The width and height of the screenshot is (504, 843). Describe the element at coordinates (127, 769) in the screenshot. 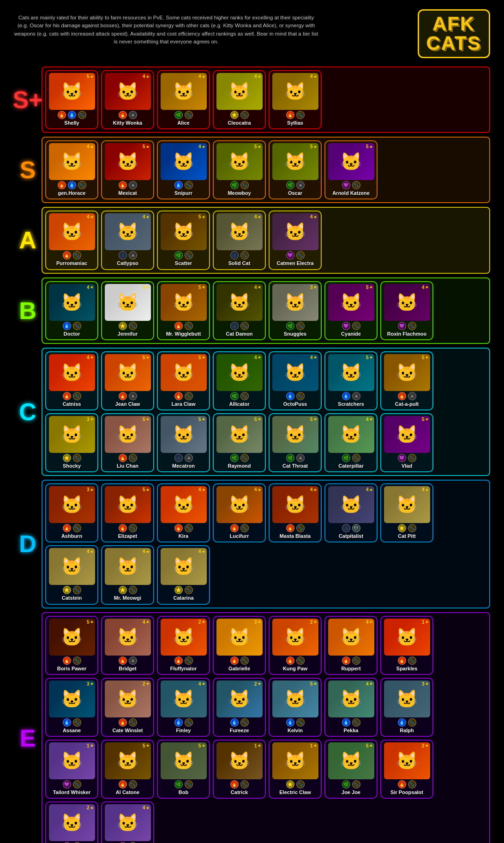

I see `cat-card: 🐱5★🔥🐾Al Catone` at that location.